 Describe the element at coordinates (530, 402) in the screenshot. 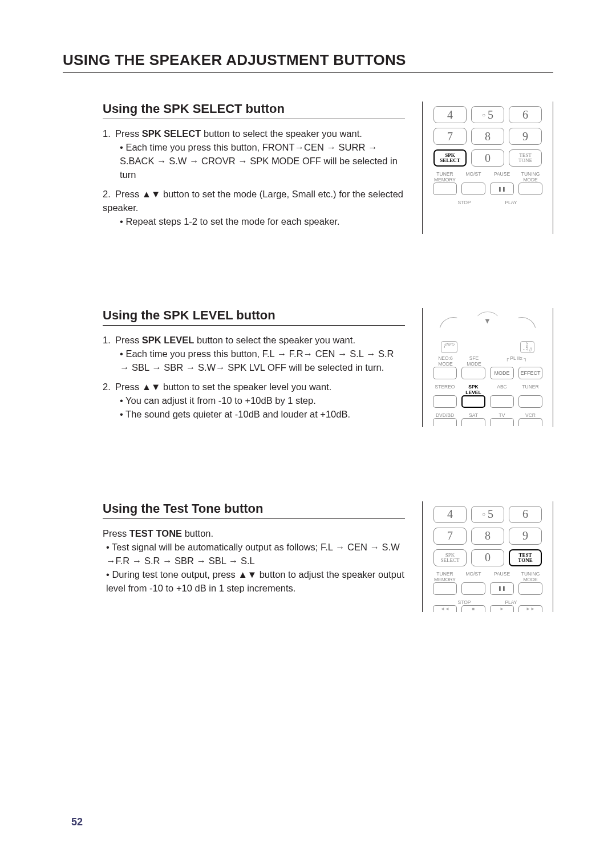

I see `remote-btn-tuner` at that location.